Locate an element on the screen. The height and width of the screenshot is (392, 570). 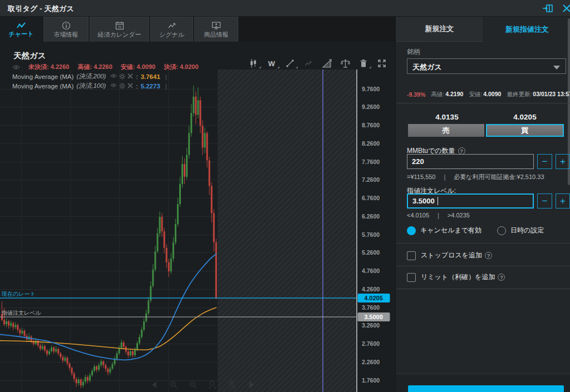
svg-text: 7.7600 is located at coordinates (371, 162).